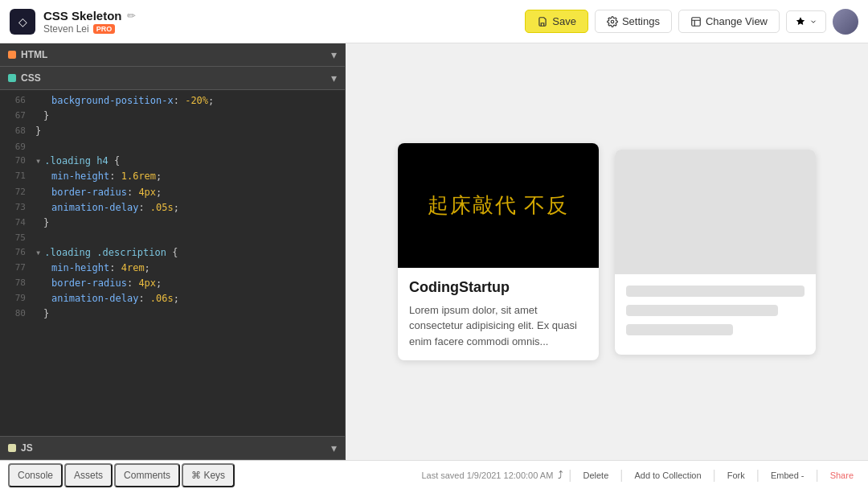  I want to click on code-line: 68}, so click(172, 132).